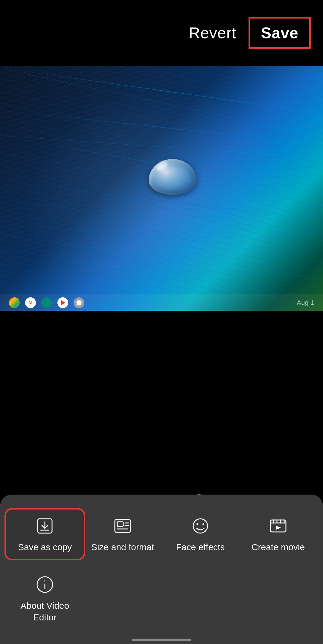 Image resolution: width=323 pixels, height=644 pixels. I want to click on play-icon, so click(63, 303).